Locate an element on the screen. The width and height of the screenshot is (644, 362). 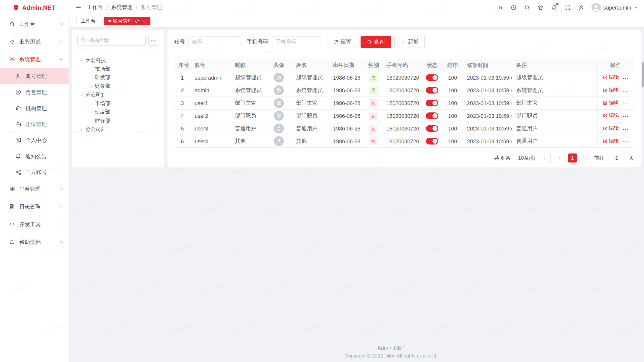
sidebar-item-account-management: 账号管理 is located at coordinates (34, 76).